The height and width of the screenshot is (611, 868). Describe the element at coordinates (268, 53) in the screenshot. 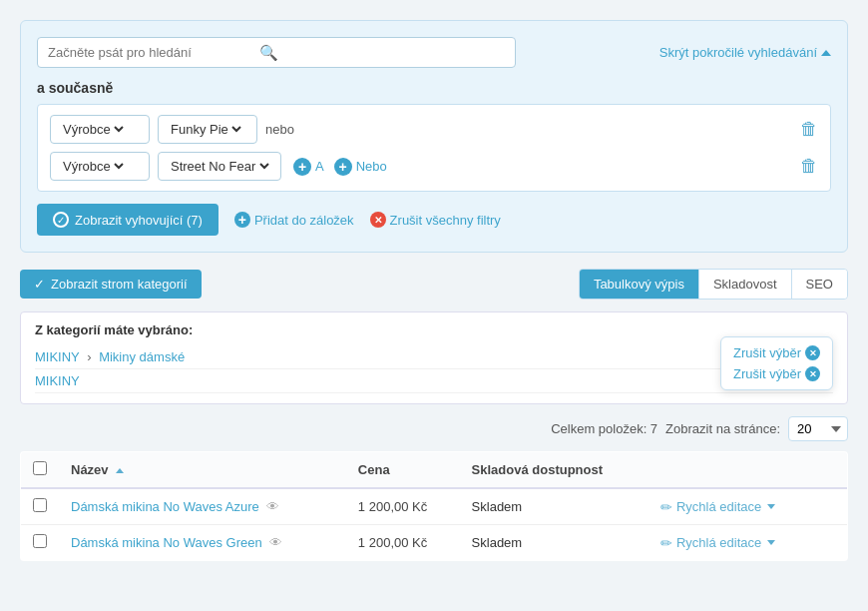

I see `search-icon-button: 🔍` at that location.